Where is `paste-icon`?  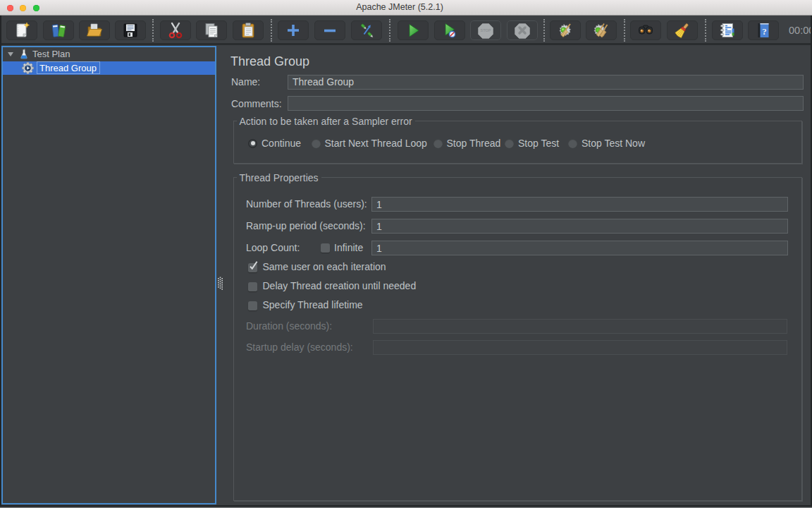
paste-icon is located at coordinates (248, 30).